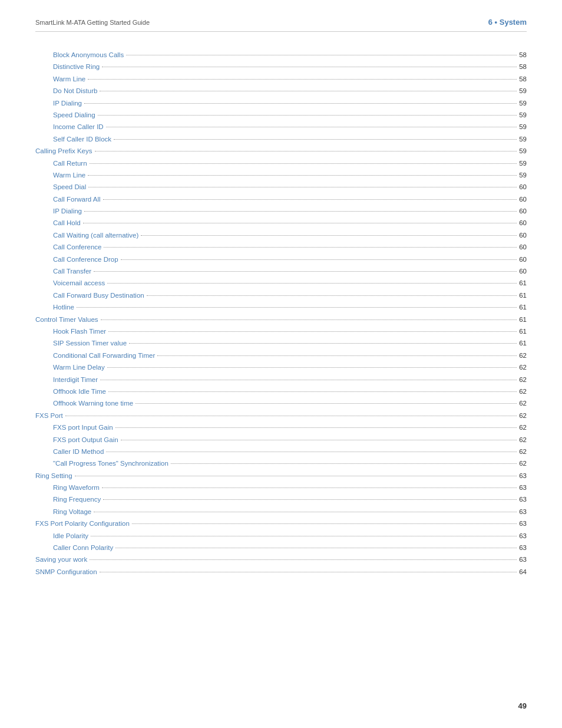 The image size is (562, 728). Describe the element at coordinates (72, 271) in the screenshot. I see `toc-label: Call Transfer` at that location.